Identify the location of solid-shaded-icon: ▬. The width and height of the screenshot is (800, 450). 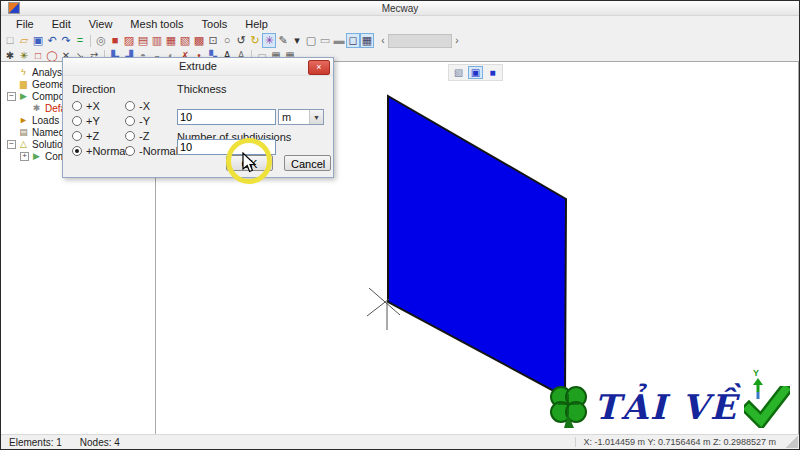
(339, 40).